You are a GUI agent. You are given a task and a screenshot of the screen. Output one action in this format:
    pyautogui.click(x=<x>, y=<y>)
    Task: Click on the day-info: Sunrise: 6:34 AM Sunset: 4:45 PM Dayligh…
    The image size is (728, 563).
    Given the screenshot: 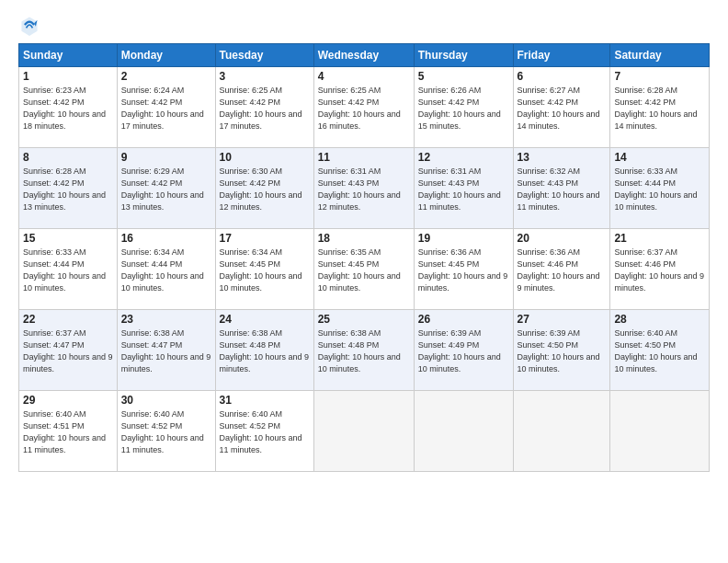 What is the action you would take?
    pyautogui.click(x=265, y=270)
    